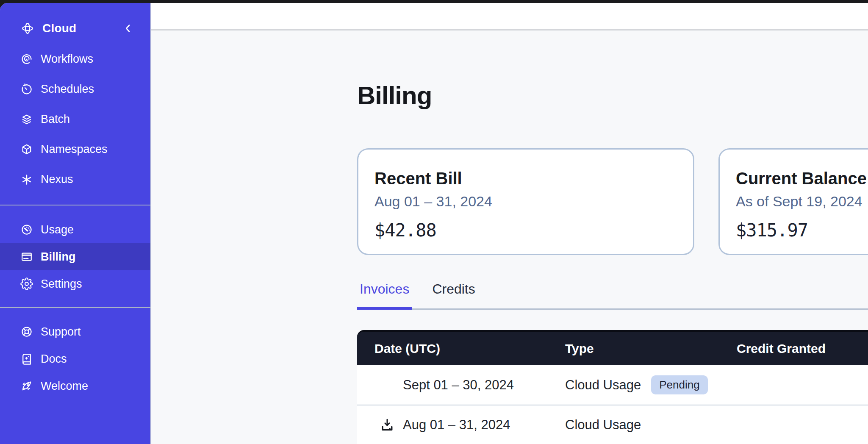  Describe the element at coordinates (75, 257) in the screenshot. I see `sidebar-item-billing: Billing` at that location.